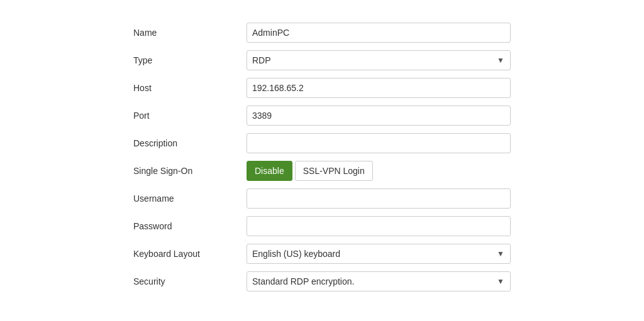 Image resolution: width=644 pixels, height=321 pixels. What do you see at coordinates (322, 226) in the screenshot?
I see `password-row: Password` at bounding box center [322, 226].